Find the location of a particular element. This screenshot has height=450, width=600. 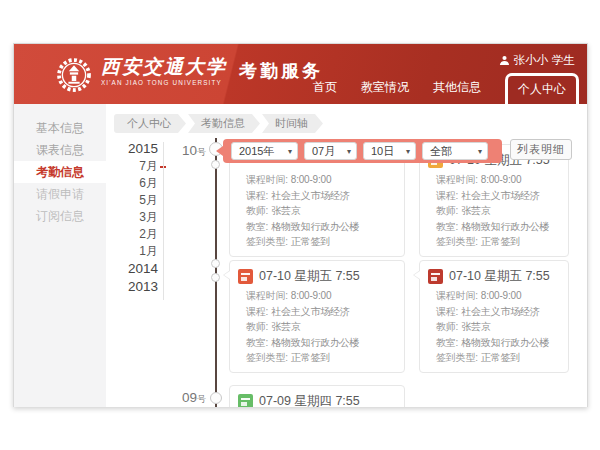

day-select: 10日 ▾ is located at coordinates (390, 151).